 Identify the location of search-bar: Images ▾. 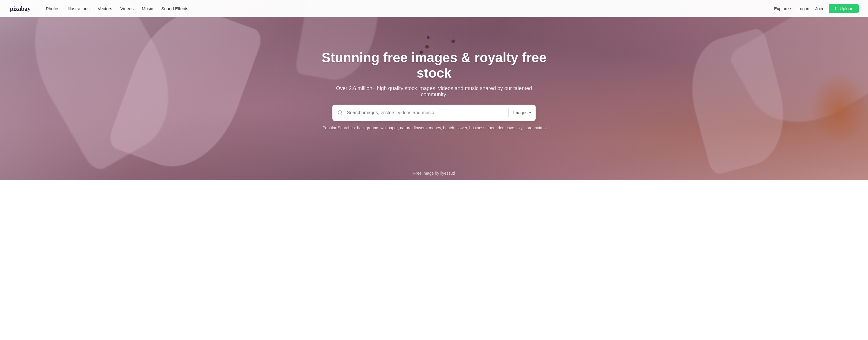
(434, 113).